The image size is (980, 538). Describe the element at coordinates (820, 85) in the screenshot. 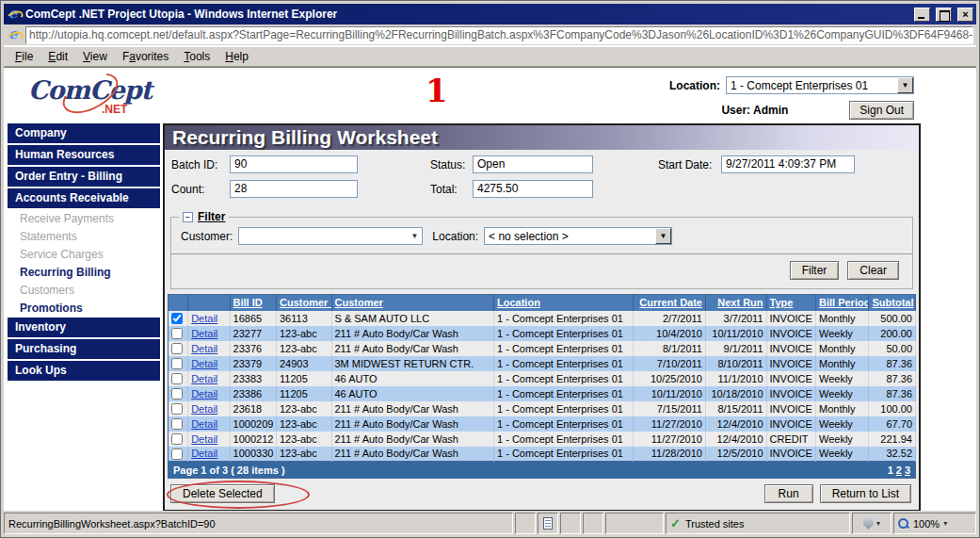

I see `location-select: 1 - Comcept Enterprises 01 ▼` at that location.